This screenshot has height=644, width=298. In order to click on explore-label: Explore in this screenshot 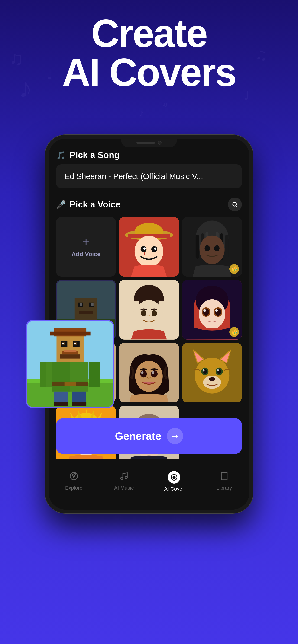, I will do `click(74, 488)`.